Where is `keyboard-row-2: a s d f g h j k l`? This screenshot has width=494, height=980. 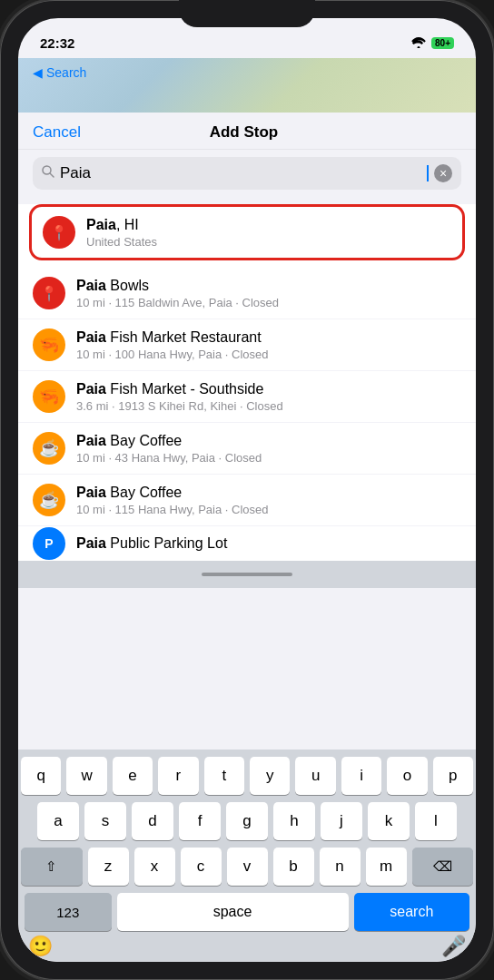
keyboard-row-2: a s d f g h j k l is located at coordinates (247, 821).